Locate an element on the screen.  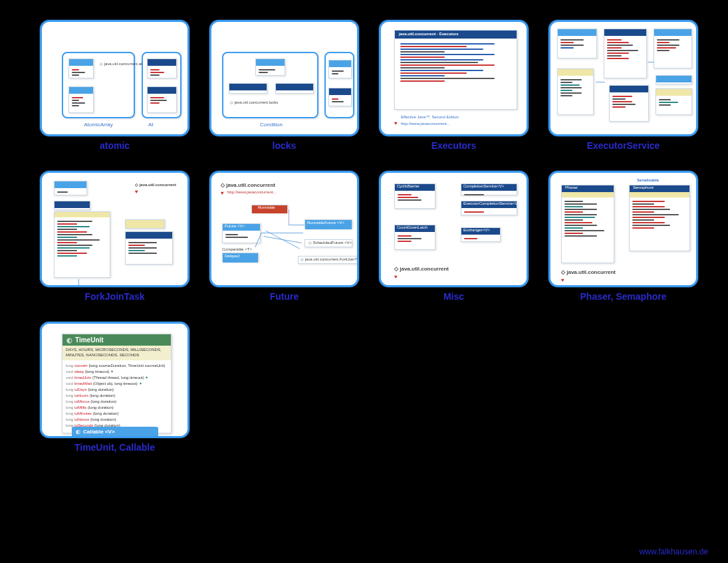
card-executors: java.util.concurrent - Executors ♥ Effec… is located at coordinates (453, 85).